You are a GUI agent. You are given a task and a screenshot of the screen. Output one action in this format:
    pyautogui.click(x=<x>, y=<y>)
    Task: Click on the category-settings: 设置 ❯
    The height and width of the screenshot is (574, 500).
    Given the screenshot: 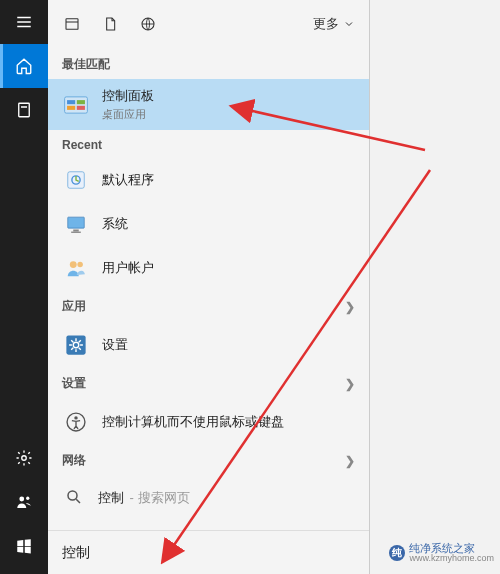 What is the action you would take?
    pyautogui.click(x=208, y=384)
    